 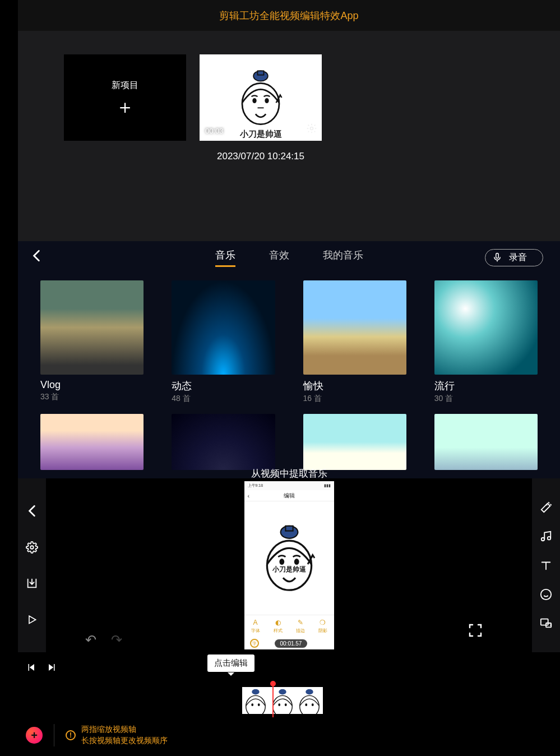 What do you see at coordinates (475, 630) in the screenshot?
I see `fullscreen-icon` at bounding box center [475, 630].